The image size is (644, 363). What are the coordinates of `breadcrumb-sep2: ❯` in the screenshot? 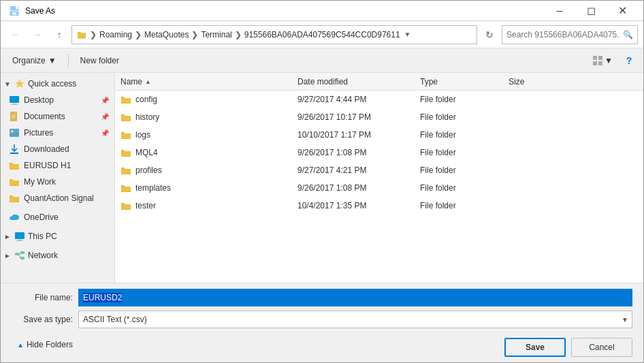 It's located at (138, 35).